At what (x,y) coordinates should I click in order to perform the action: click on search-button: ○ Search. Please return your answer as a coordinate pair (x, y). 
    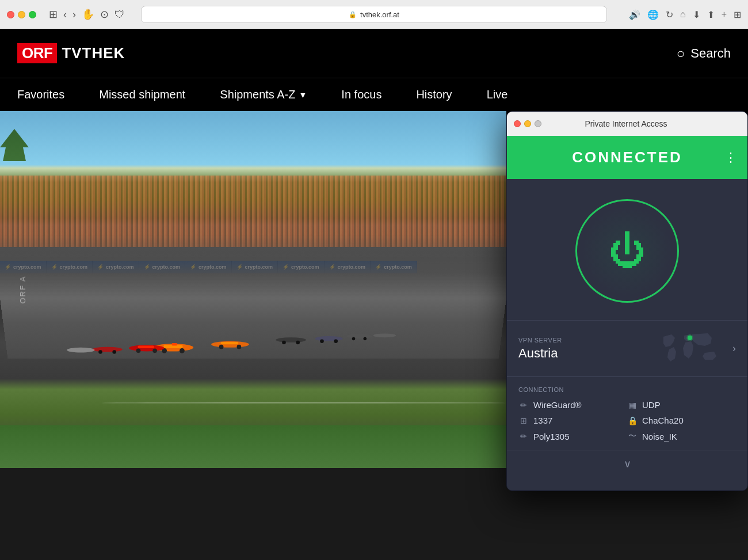
    Looking at the image, I should click on (704, 54).